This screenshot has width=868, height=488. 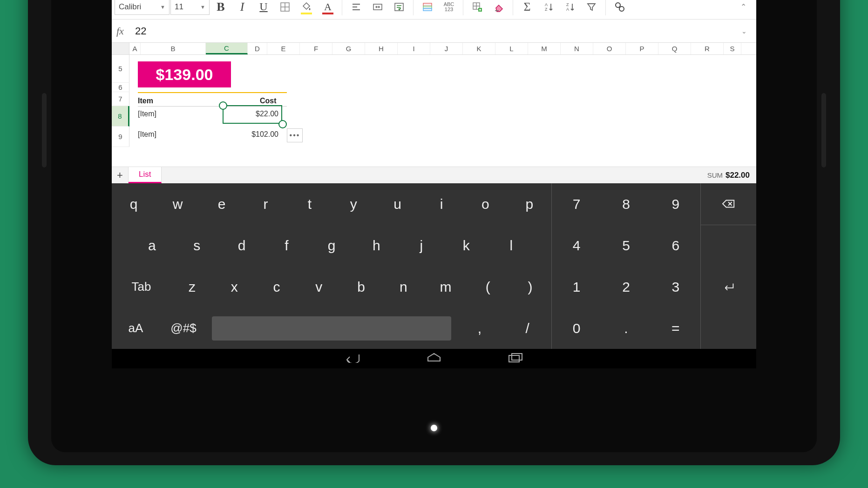 What do you see at coordinates (147, 134) in the screenshot?
I see `cell-item-r9: [Item]` at bounding box center [147, 134].